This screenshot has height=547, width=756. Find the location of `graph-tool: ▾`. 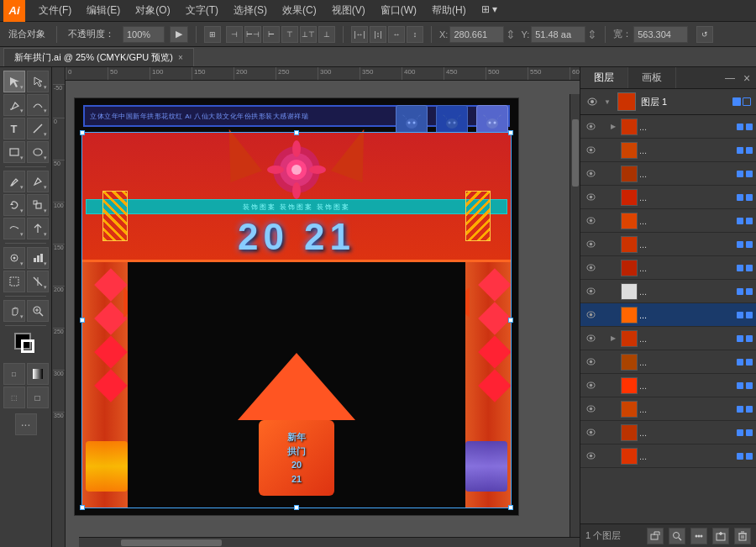

graph-tool: ▾ is located at coordinates (38, 258).